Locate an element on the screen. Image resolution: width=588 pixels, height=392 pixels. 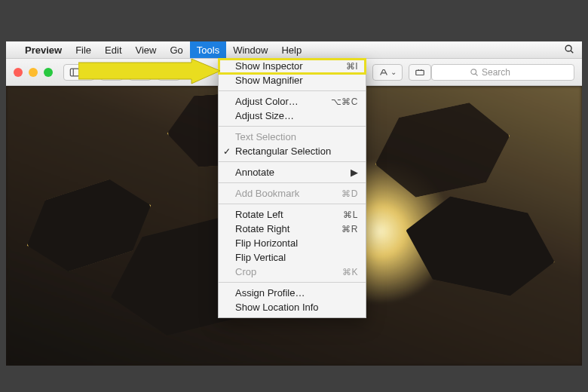
menu-item: Rotate Left⌘L is located at coordinates (292, 214).